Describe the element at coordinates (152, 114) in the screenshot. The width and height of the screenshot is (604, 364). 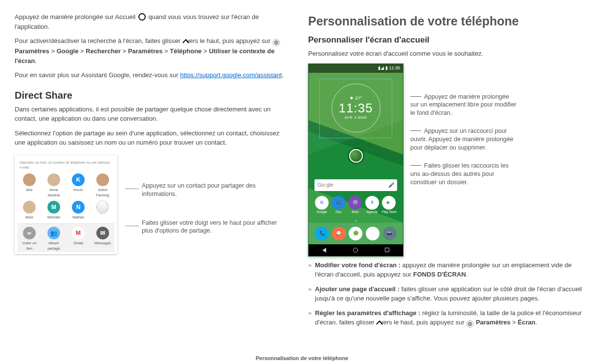
I see `ds-para-1: Dans certaines applications, il est poss…` at that location.